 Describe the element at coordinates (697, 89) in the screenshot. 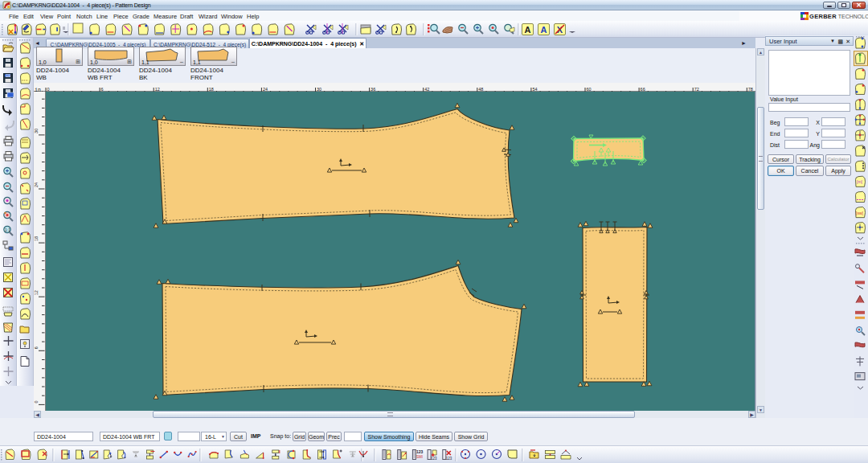

I see `svg-text: 72` at that location.